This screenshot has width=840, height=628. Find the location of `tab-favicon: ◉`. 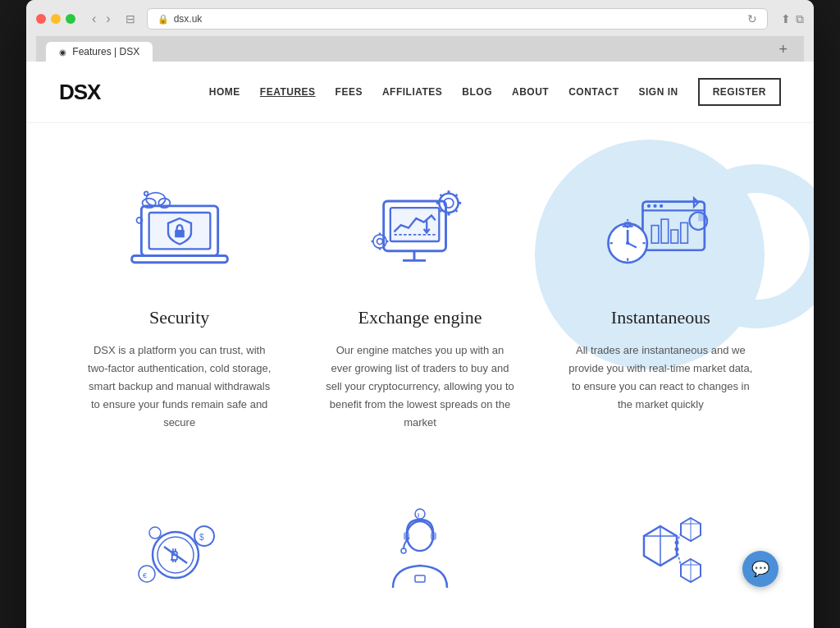

tab-favicon: ◉ is located at coordinates (62, 53).